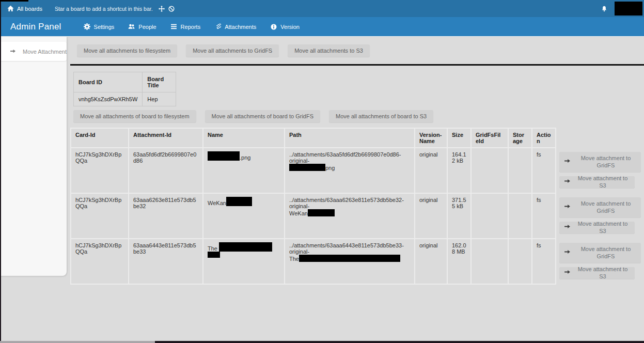 This screenshot has height=343, width=644. What do you see at coordinates (104, 27) in the screenshot?
I see `tab-settings-label: Settings` at bounding box center [104, 27].